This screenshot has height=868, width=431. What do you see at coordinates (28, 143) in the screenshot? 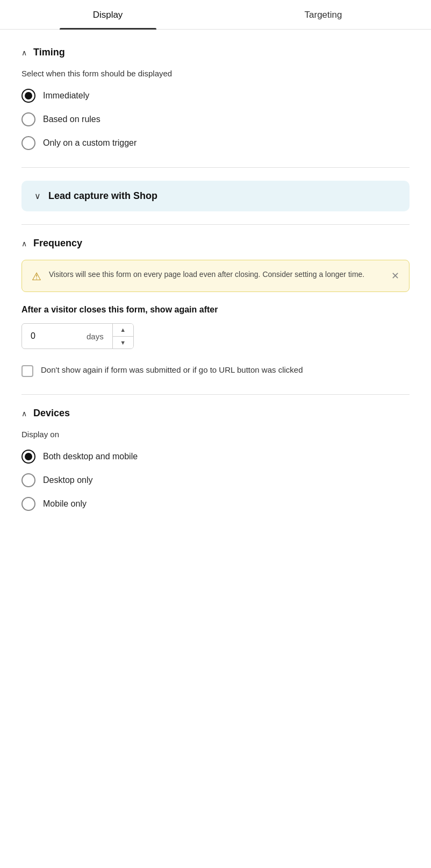
I see `radio-custom-trigger` at bounding box center [28, 143].